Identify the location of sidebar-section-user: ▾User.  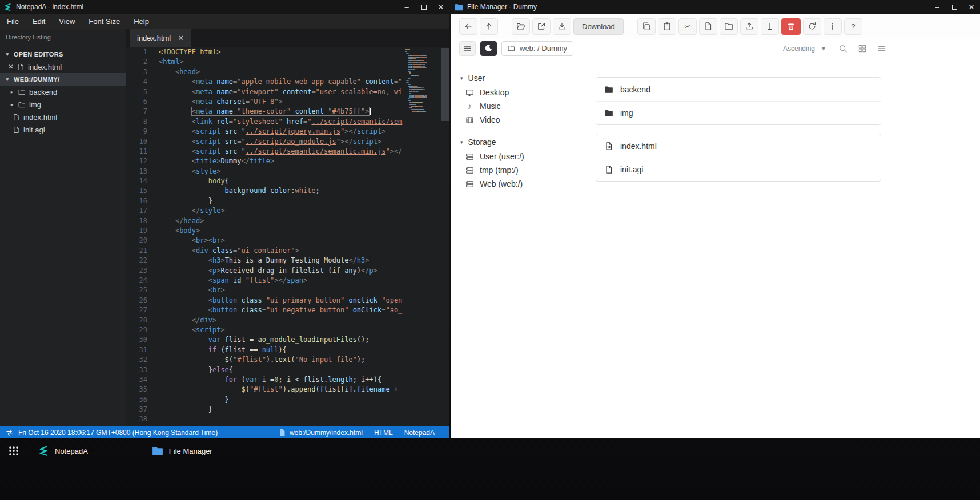
(515, 78).